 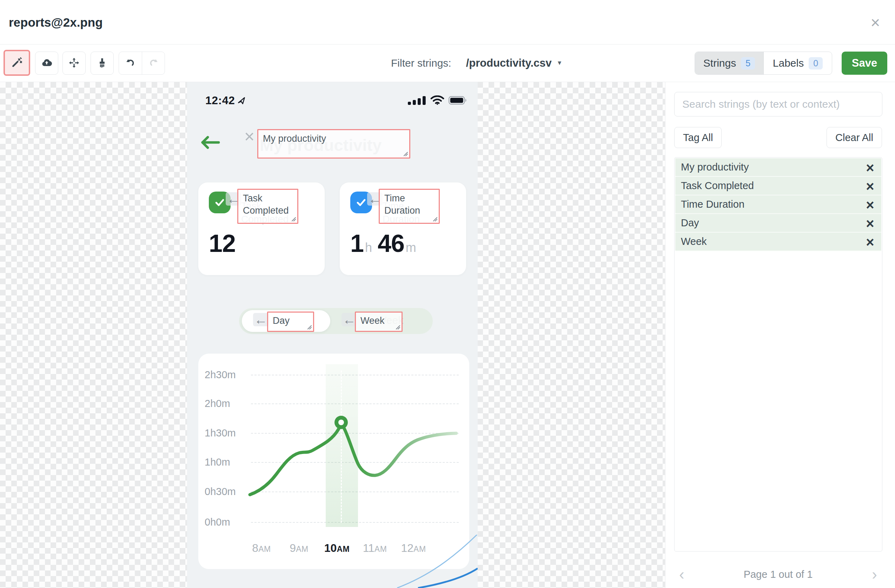 I want to click on tag-label: My productivity, so click(x=294, y=139).